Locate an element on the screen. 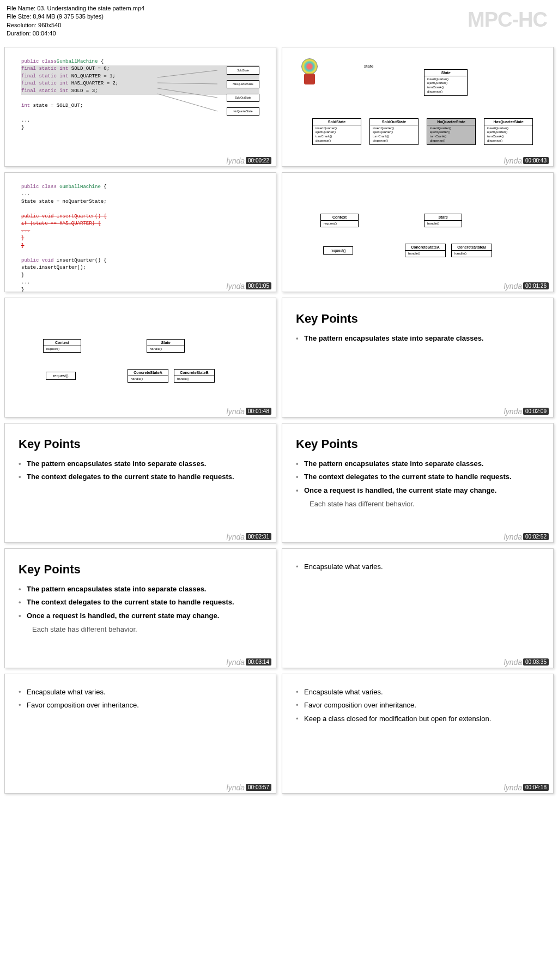  point-item: Each state has different behavior. is located at coordinates (141, 630).